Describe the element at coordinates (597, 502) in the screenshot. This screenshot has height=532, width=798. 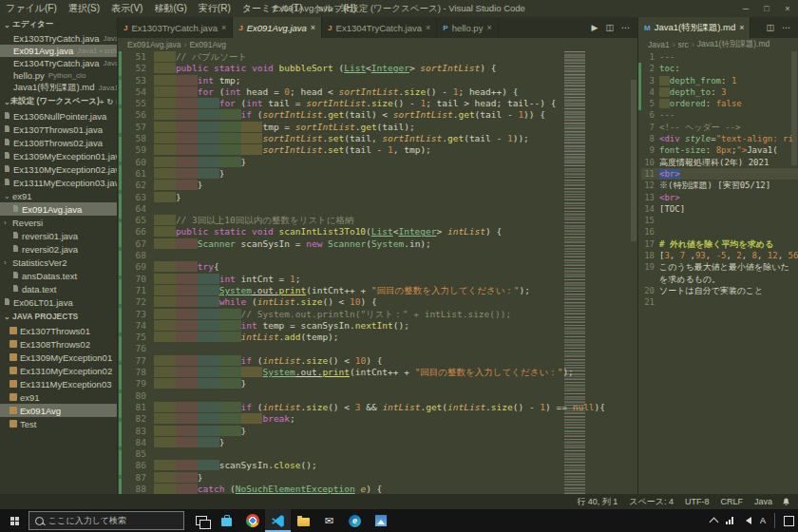
I see `status-item: 行 40, 列 1` at that location.